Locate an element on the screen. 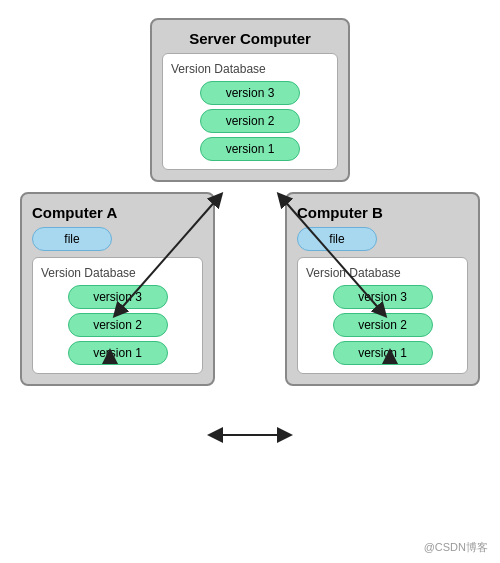 The width and height of the screenshot is (500, 563). server-computer-box: Server Computer Version Database version… is located at coordinates (250, 100).